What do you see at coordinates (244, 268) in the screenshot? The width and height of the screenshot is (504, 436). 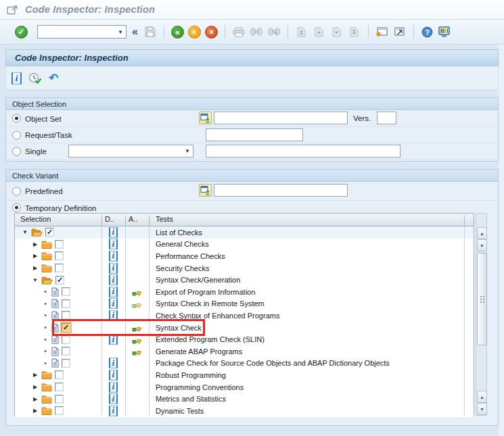 I see `tree-row: ▶ i Security Checks` at bounding box center [244, 268].